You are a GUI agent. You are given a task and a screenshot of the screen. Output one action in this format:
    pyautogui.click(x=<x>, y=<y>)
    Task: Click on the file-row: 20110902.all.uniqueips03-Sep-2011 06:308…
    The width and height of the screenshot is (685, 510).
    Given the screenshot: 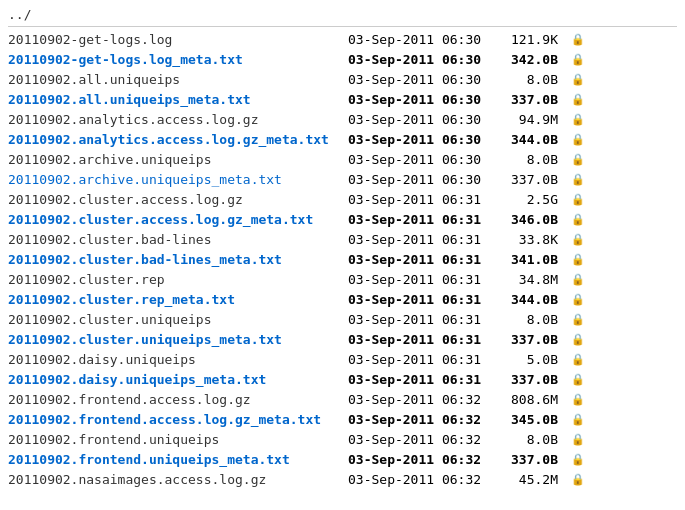 What is the action you would take?
    pyautogui.click(x=342, y=79)
    